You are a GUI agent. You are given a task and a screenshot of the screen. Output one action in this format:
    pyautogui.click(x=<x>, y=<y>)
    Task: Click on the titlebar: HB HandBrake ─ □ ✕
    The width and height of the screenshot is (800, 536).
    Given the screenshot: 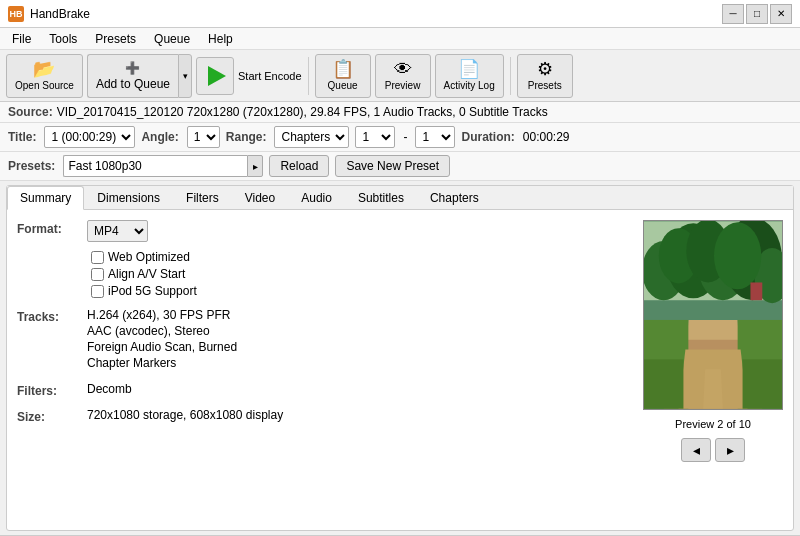 What is the action you would take?
    pyautogui.click(x=400, y=14)
    